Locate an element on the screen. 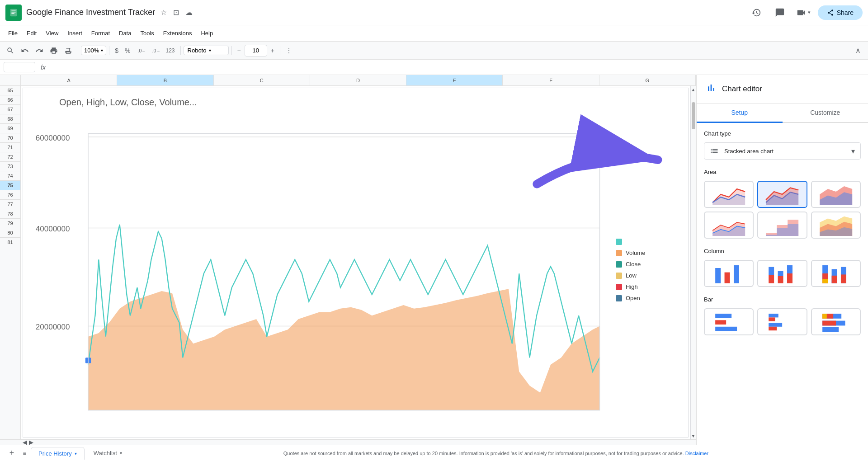 Image resolution: width=868 pixels, height=461 pixels. share-button: Share is located at coordinates (840, 13).